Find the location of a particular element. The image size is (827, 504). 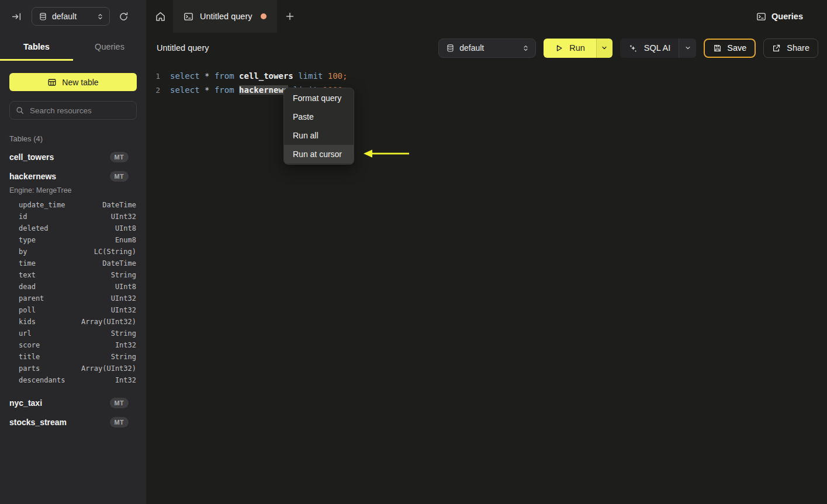

menu-item-format-query: Format query is located at coordinates (319, 98).